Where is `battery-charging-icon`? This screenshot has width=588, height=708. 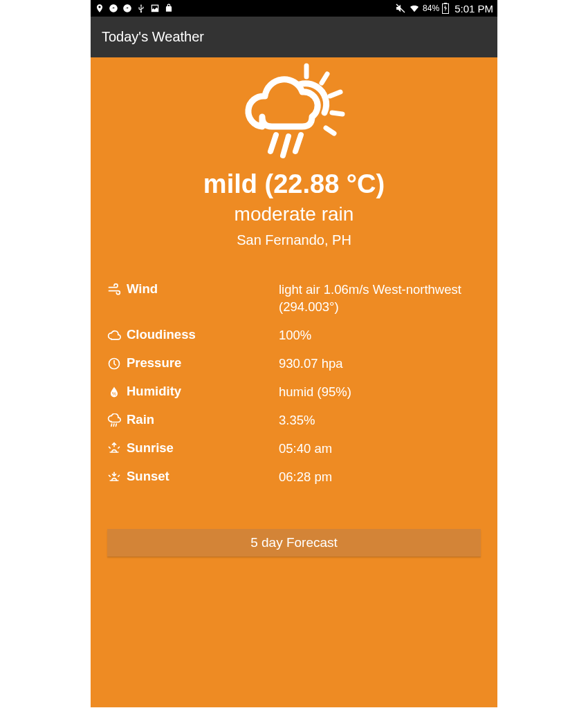
battery-charging-icon is located at coordinates (445, 8).